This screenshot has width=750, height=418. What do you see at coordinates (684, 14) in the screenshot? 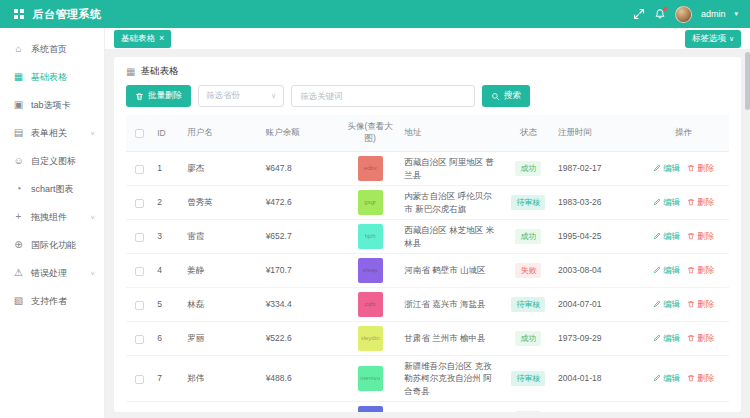
I see `user-avatar` at bounding box center [684, 14].